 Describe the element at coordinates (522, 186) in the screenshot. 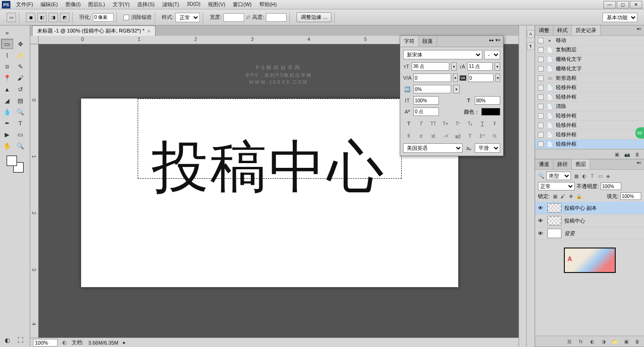

I see `vertical-scrollbar` at that location.